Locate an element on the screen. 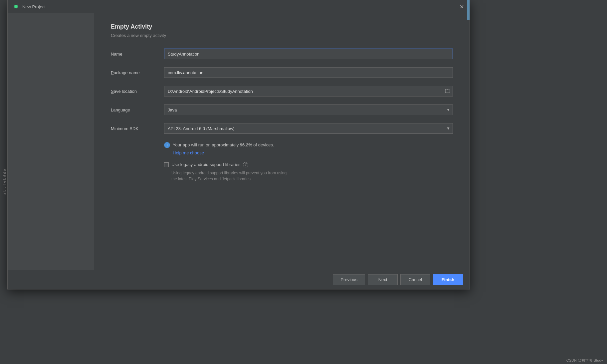 The image size is (607, 364). cancel-button: Cancel is located at coordinates (415, 279).